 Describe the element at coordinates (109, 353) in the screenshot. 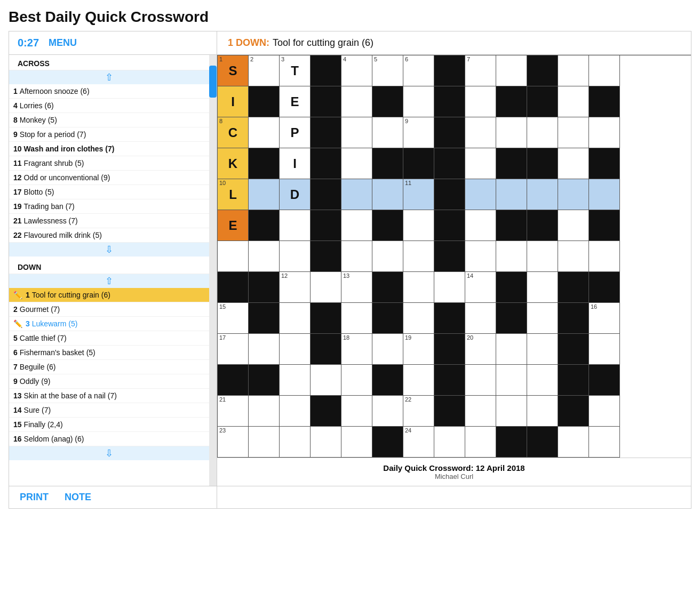

I see `down-clue-6: 6 Fisherman's basket (5)` at that location.